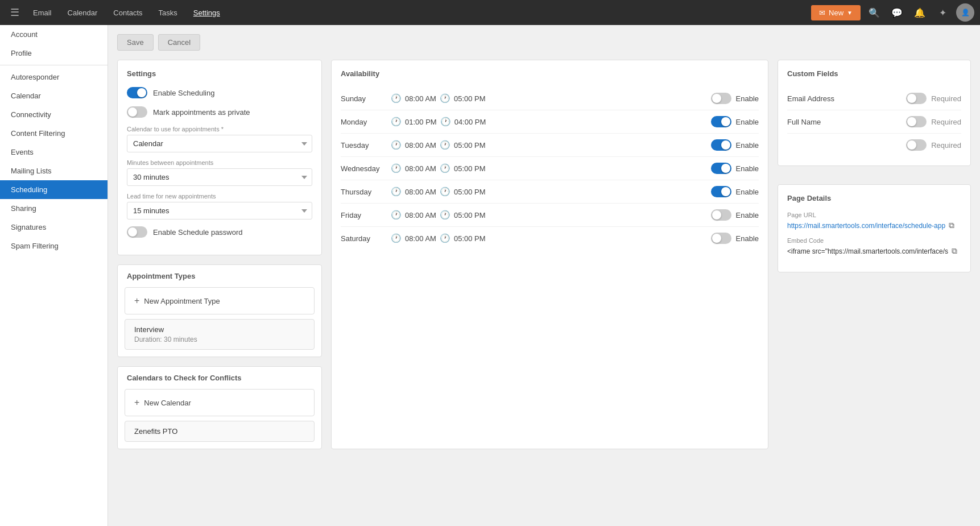 This screenshot has height=526, width=980. Describe the element at coordinates (220, 431) in the screenshot. I see `calendar-conflict-item: Zenefits PTO` at that location.